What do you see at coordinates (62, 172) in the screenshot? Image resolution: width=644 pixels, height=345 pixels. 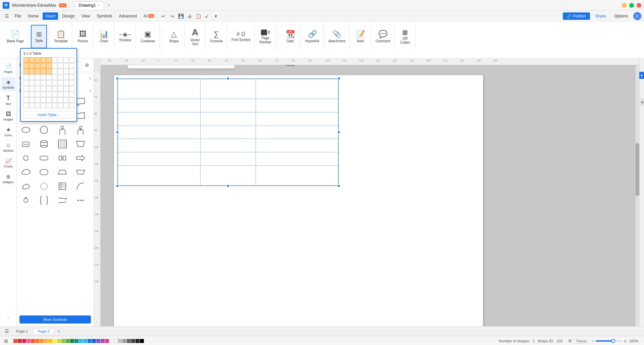 I see `shape-trapezoid` at bounding box center [62, 172].